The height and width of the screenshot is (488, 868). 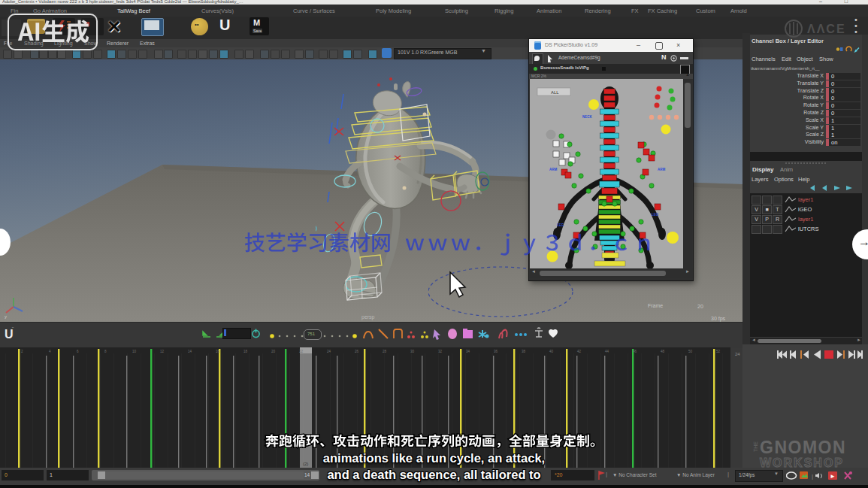 I want to click on svg-text: 22, so click(x=301, y=352).